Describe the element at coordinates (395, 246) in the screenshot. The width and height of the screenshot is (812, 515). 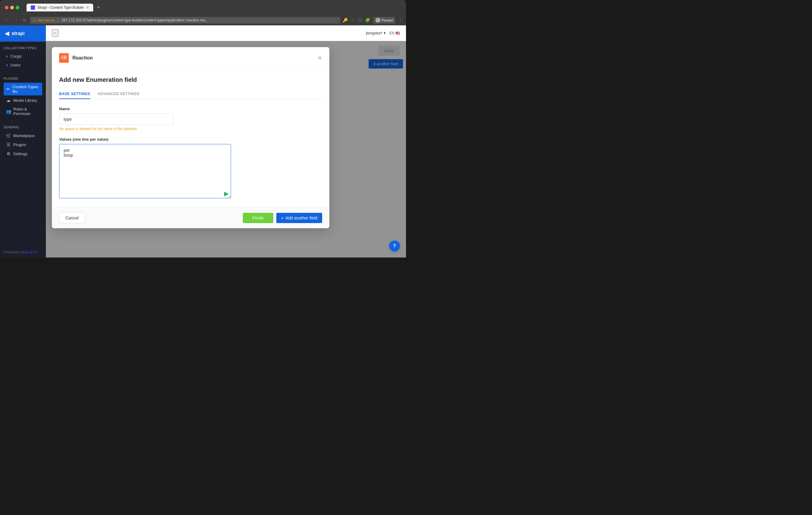
I see `help-button: ?` at that location.